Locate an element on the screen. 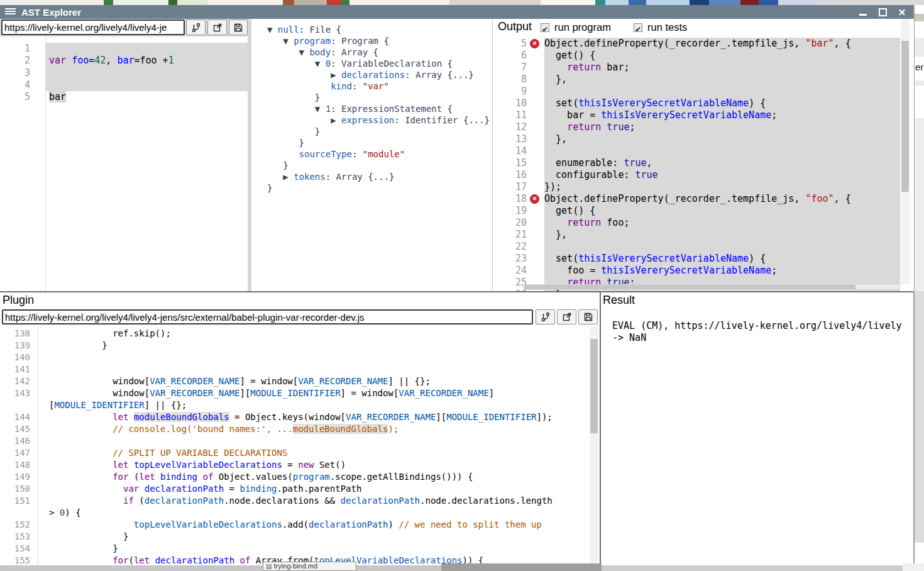 This screenshot has width=924, height=571. code-line: 6 get() { is located at coordinates (696, 55).